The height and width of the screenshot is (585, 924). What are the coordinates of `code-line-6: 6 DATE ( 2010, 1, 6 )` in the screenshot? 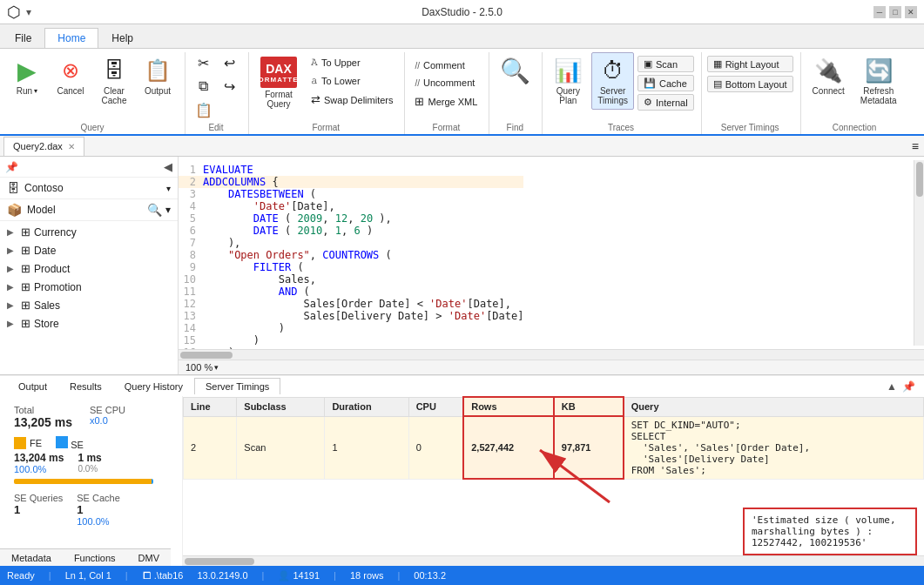 It's located at (351, 231).